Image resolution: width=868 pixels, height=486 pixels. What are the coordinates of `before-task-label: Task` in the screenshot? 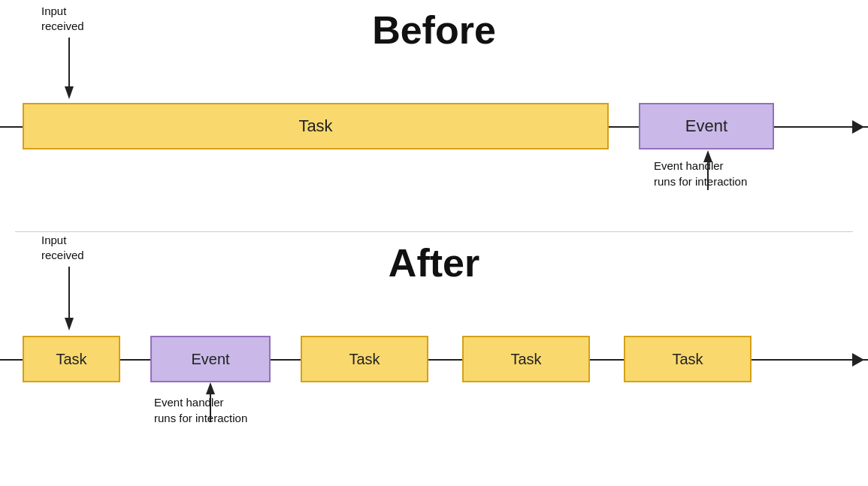 It's located at (316, 126).